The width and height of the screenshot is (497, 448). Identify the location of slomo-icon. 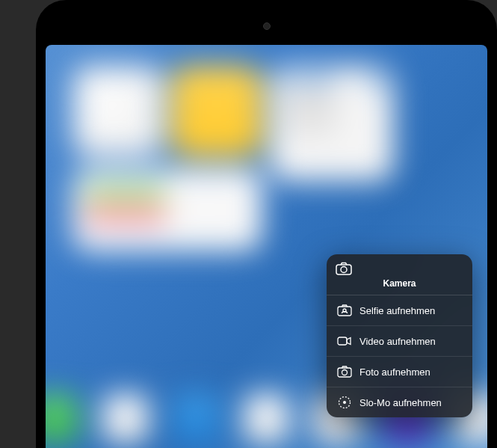
(345, 402).